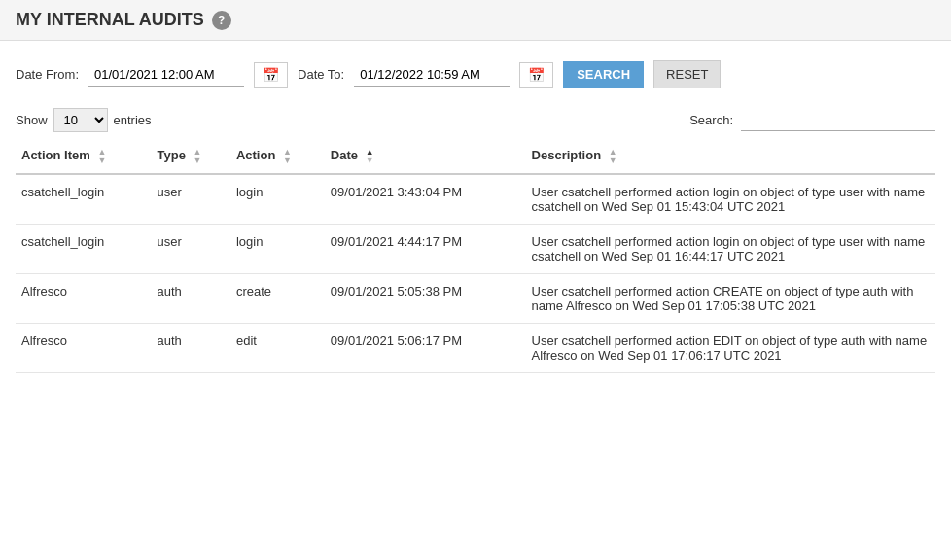 The image size is (951, 560). What do you see at coordinates (426, 158) in the screenshot?
I see `col-date: Date` at bounding box center [426, 158].